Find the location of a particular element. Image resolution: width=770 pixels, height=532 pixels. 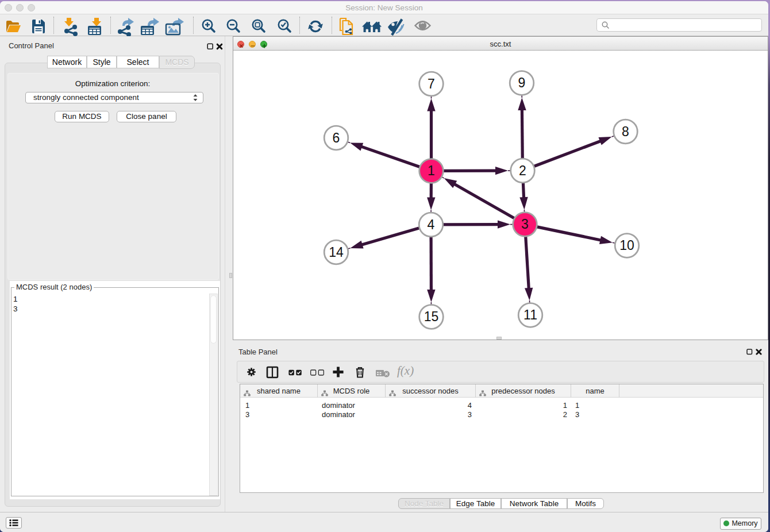

svg-text: 4 is located at coordinates (431, 225).